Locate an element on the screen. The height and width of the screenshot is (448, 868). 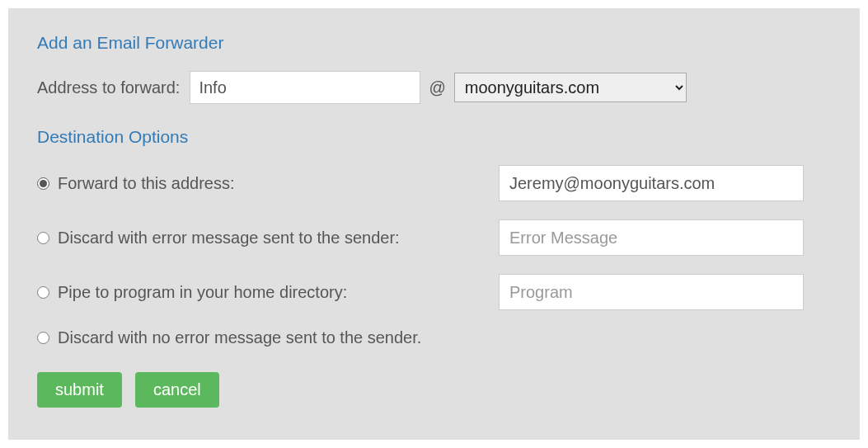
forward-label: Forward to this address: is located at coordinates (147, 183).